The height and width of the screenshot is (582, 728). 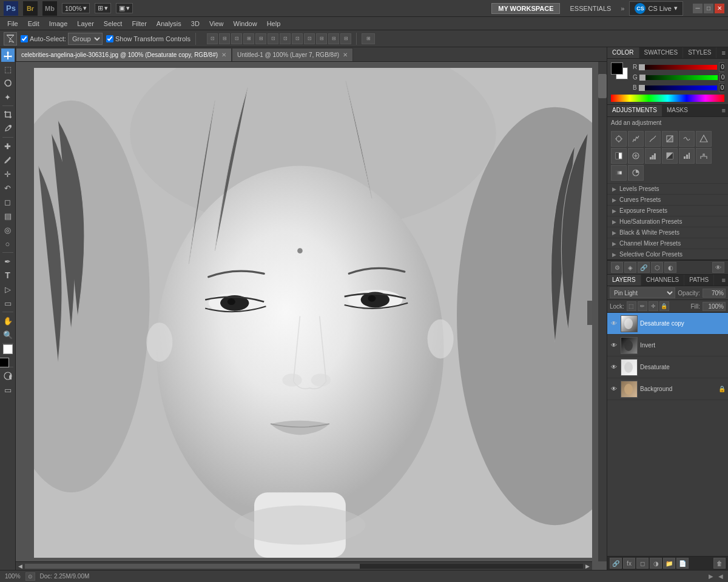 What do you see at coordinates (24, 39) in the screenshot?
I see `auto-select-checkbox` at bounding box center [24, 39].